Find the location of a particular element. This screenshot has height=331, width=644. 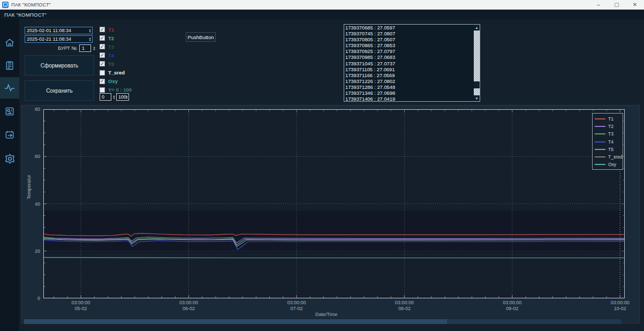

legend-label: Oxy is located at coordinates (612, 164).